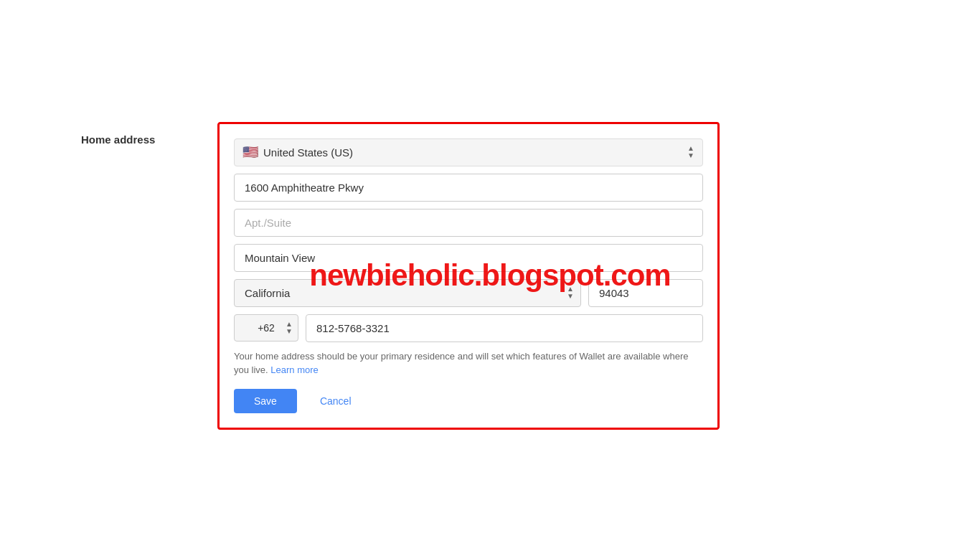 Image resolution: width=980 pixels, height=551 pixels. I want to click on country-select: United States (US), so click(468, 152).